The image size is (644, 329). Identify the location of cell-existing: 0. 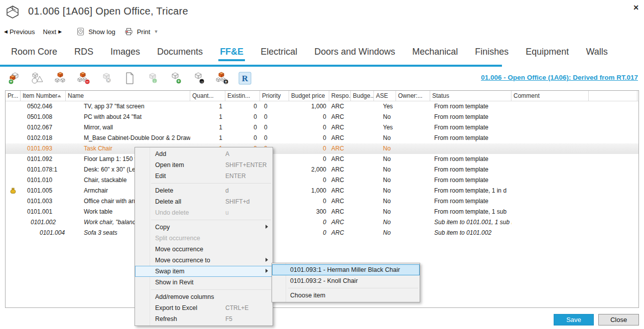
(243, 138).